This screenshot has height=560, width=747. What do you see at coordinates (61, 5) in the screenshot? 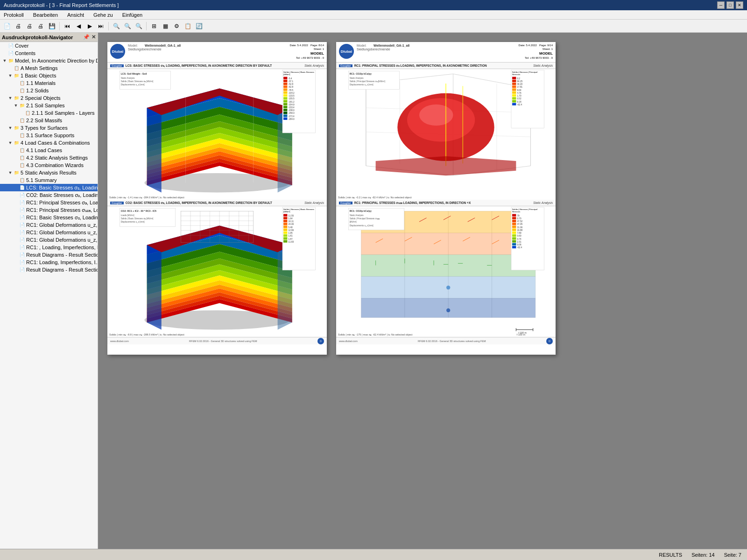
I see `title-text: Ausdruckprotokoll - [ 3 - Final Report S…` at bounding box center [61, 5].